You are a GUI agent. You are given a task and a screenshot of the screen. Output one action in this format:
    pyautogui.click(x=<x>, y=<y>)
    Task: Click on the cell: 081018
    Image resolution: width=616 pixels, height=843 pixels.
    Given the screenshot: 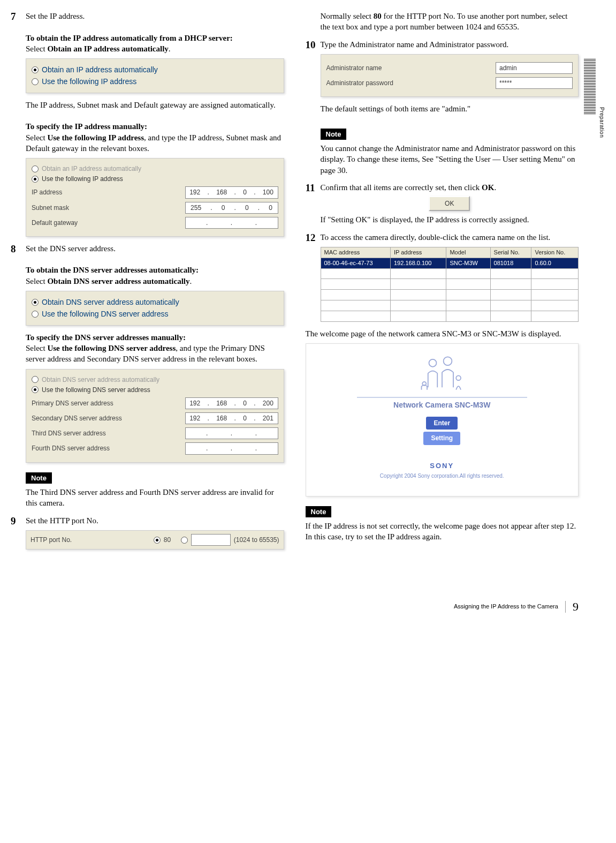 What is the action you would take?
    pyautogui.click(x=511, y=263)
    